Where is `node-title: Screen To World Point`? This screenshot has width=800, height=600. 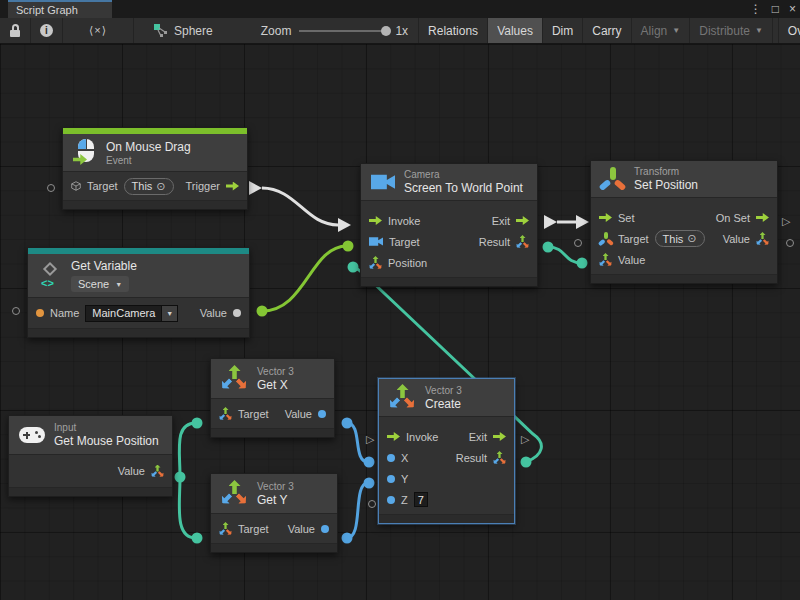 node-title: Screen To World Point is located at coordinates (464, 188).